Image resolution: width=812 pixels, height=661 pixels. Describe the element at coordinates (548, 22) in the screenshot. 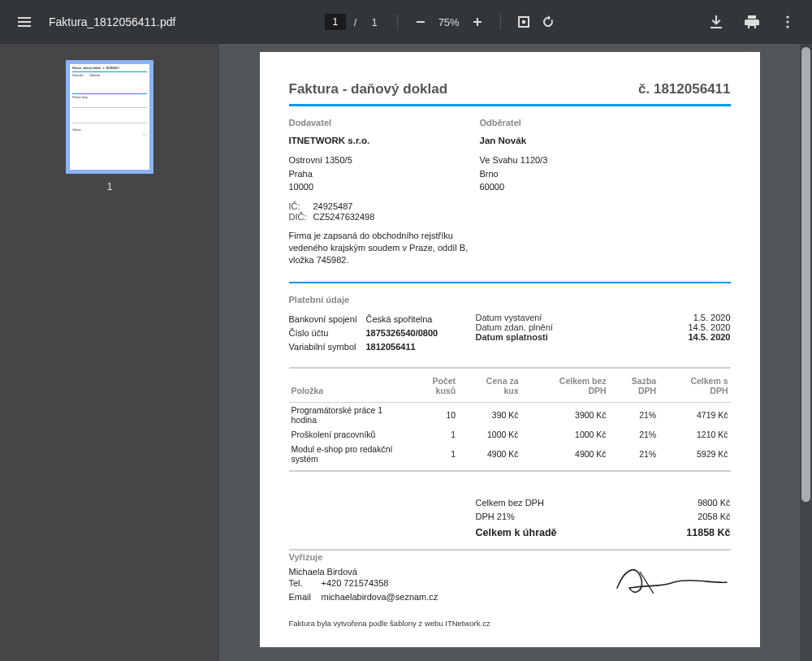

I see `rotate-icon` at that location.